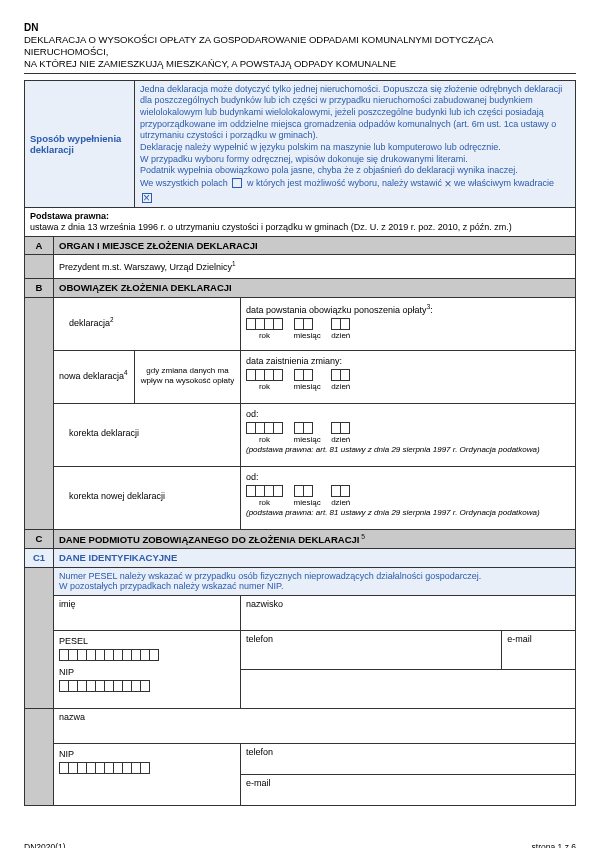 The image size is (600, 848). Describe the element at coordinates (210, 64) in the screenshot. I see `title-line2: NA KTÓREJ NIE ZAMIESZKUJĄ MIESZKAŃCY, A …` at that location.